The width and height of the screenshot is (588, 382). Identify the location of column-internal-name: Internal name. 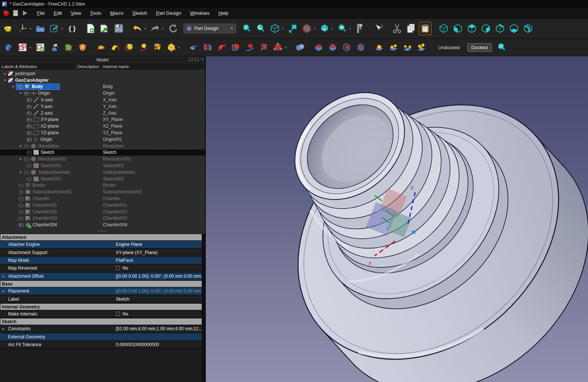
(153, 67).